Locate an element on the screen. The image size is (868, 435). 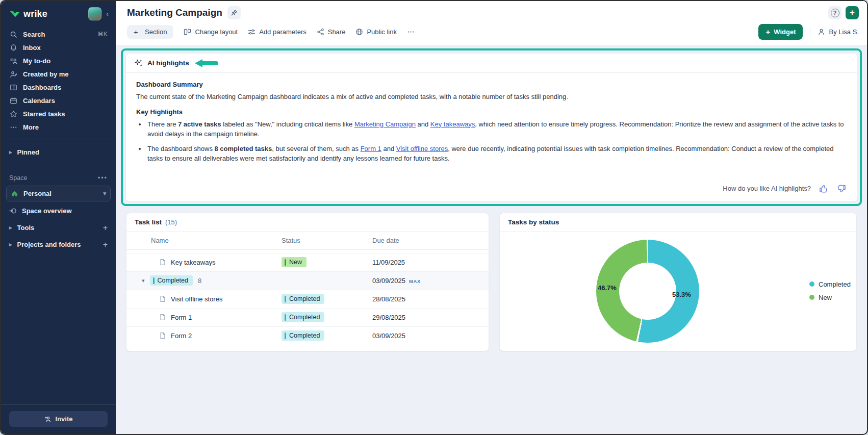
person-icon is located at coordinates (821, 32).